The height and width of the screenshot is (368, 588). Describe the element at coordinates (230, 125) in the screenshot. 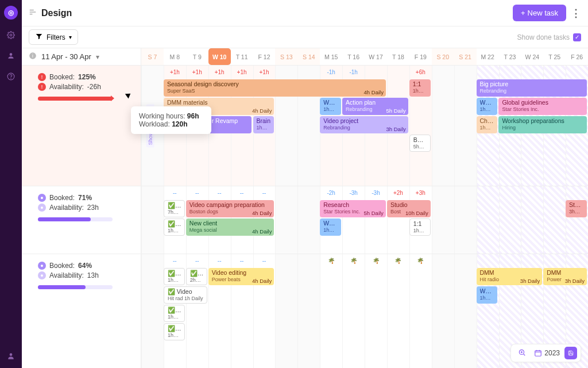

I see `task-card: r Revamp` at that location.